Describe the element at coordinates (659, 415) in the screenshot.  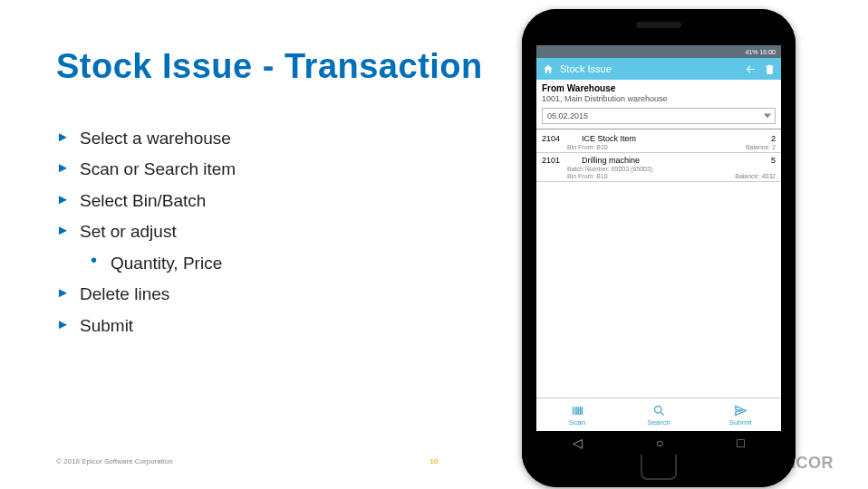
I see `bottom-tab-bar: Scan Search Submit` at that location.